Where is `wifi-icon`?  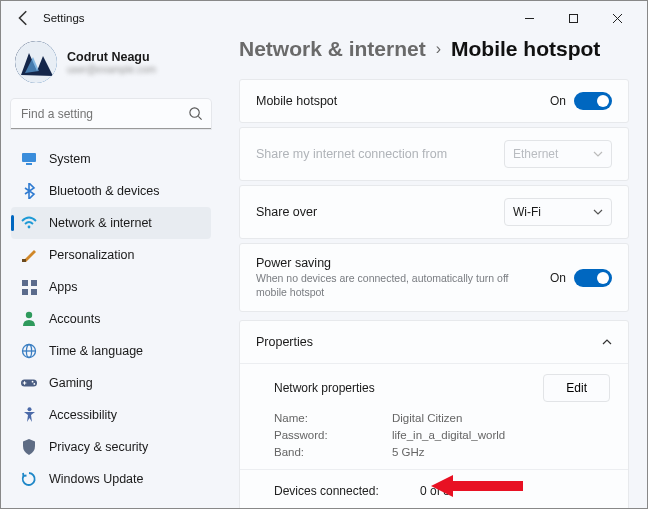 wifi-icon is located at coordinates (29, 223).